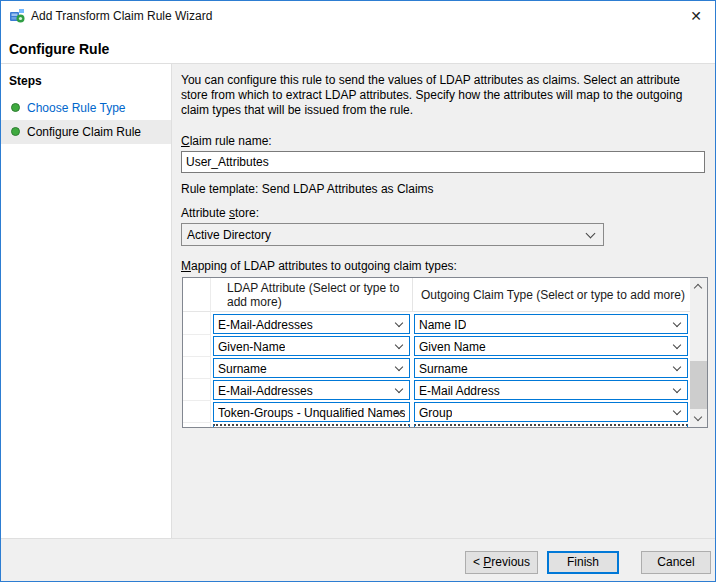  I want to click on steps-header: Steps, so click(26, 81).